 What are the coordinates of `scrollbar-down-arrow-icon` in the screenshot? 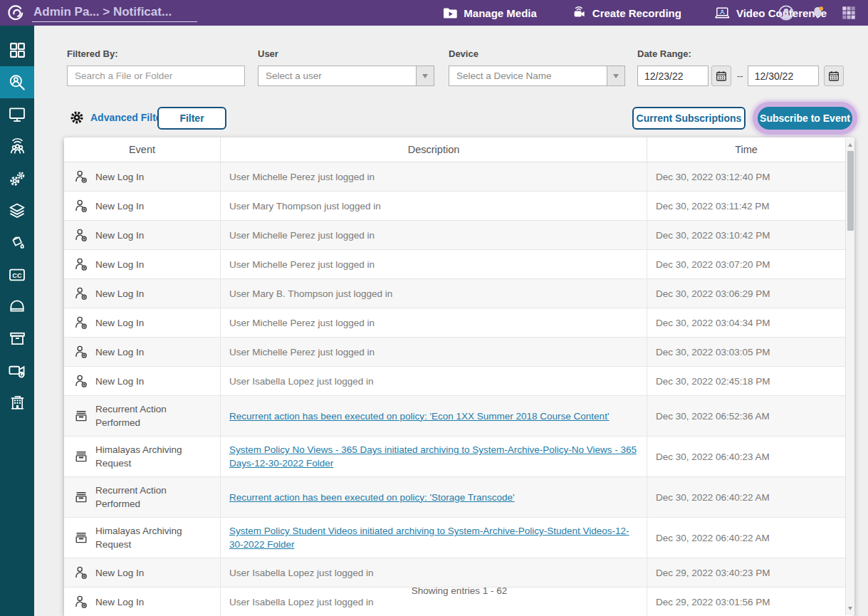 It's located at (850, 608).